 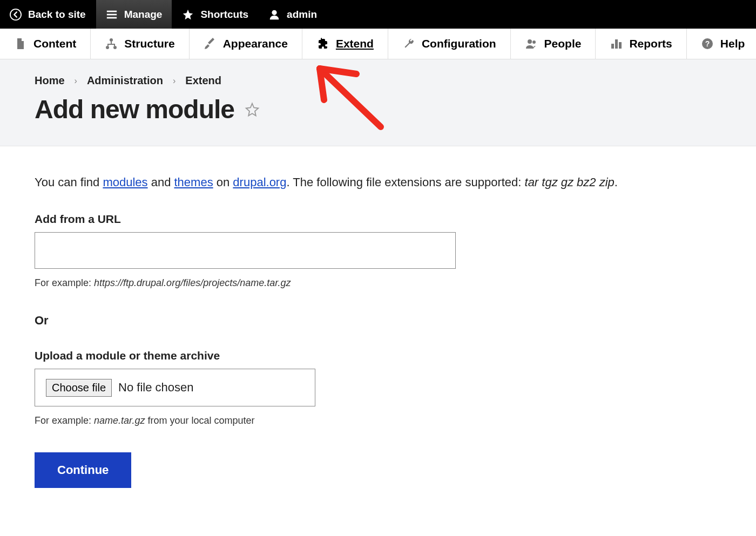 What do you see at coordinates (55, 44) in the screenshot?
I see `adminbar-label: Content` at bounding box center [55, 44].